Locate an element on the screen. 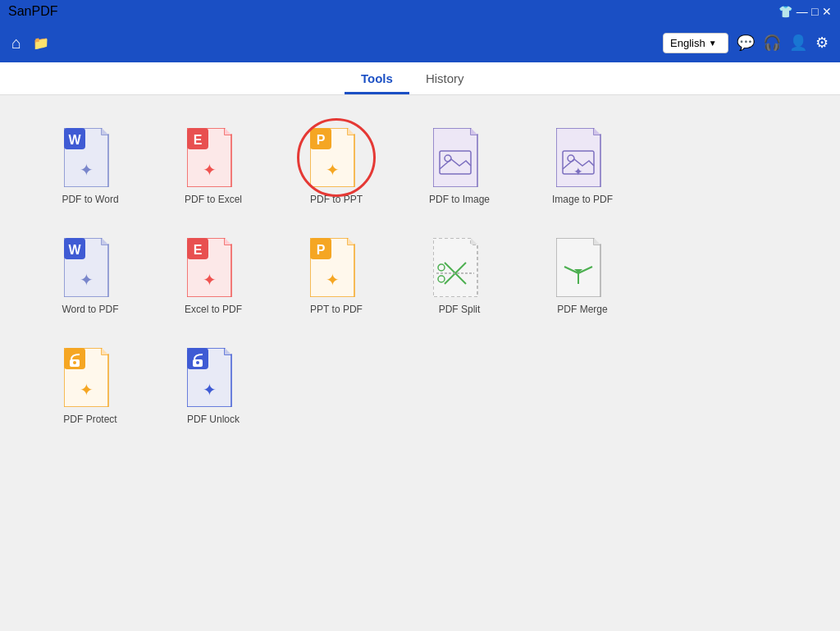 This screenshot has width=840, height=631. maximize-button: □ is located at coordinates (815, 11).